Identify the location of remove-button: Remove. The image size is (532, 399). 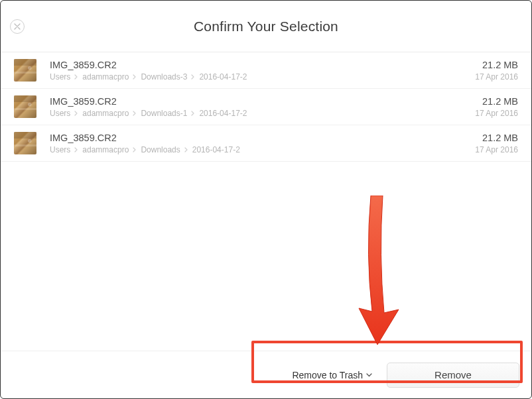
(453, 375).